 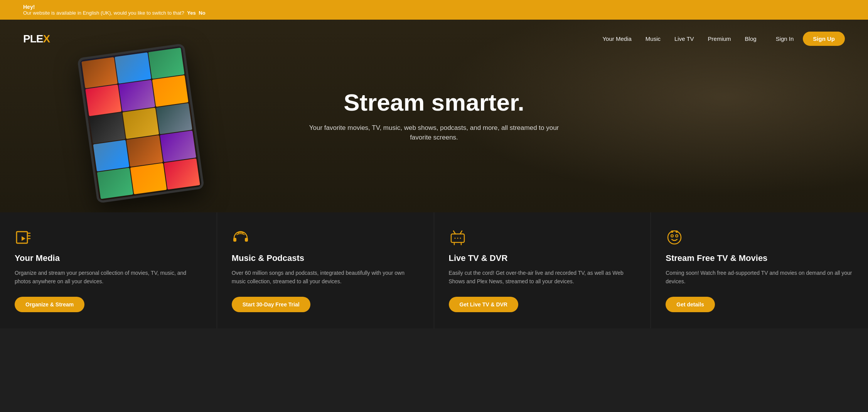 What do you see at coordinates (325, 271) in the screenshot?
I see `feature-music-podcasts: Music & Podcasts Over 60 million songs a…` at bounding box center [325, 271].